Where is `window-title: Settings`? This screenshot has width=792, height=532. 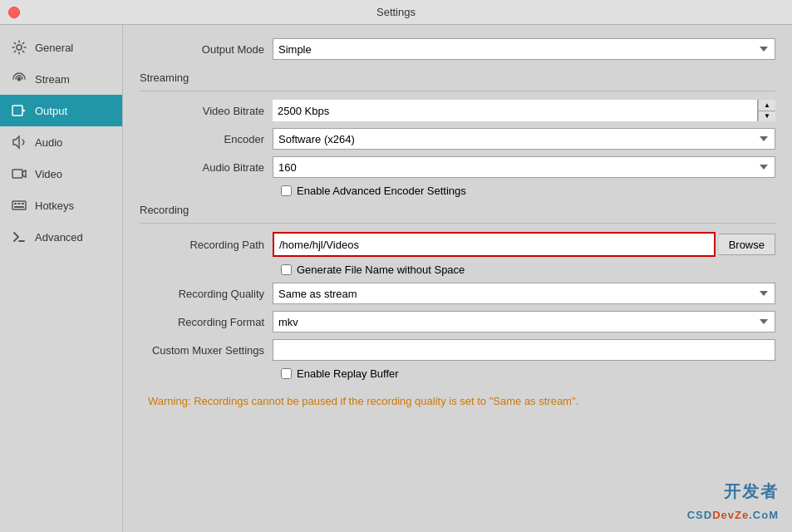 window-title: Settings is located at coordinates (396, 12).